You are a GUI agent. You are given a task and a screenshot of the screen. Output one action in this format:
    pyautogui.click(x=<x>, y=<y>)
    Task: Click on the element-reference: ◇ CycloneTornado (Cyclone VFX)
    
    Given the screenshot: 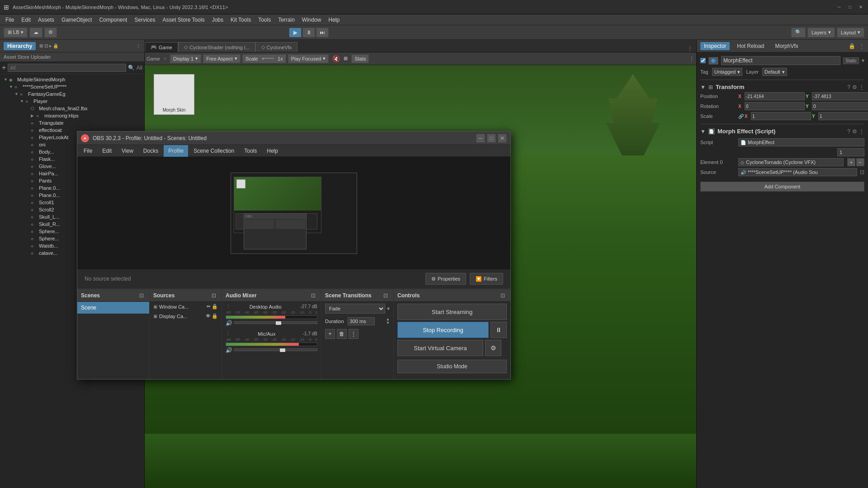 What is the action you would take?
    pyautogui.click(x=791, y=162)
    